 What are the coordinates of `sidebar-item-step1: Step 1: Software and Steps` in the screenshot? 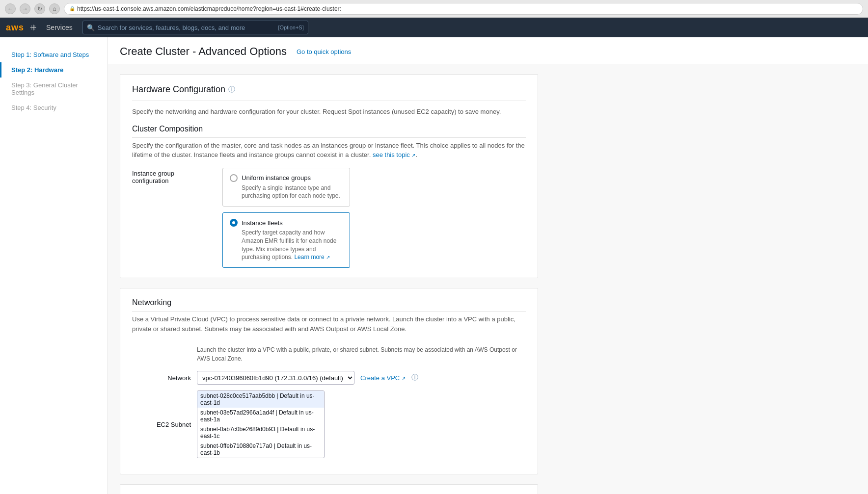 It's located at (54, 55).